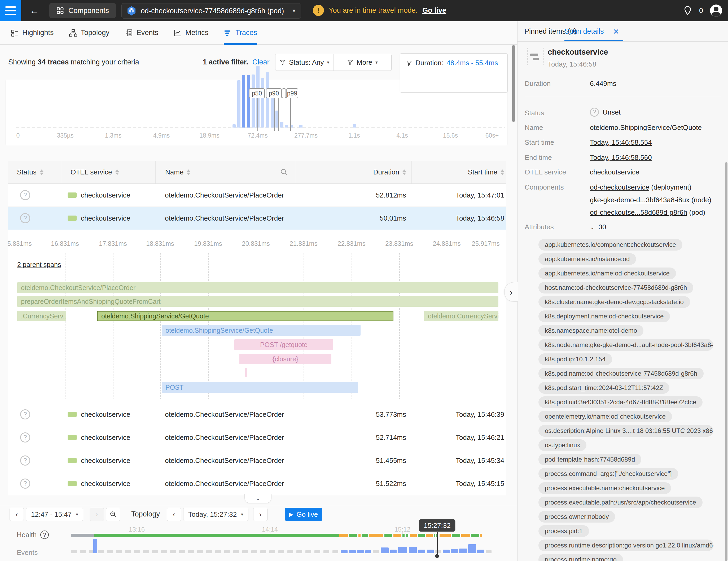  What do you see at coordinates (246, 373) in the screenshot?
I see `span-bar` at bounding box center [246, 373].